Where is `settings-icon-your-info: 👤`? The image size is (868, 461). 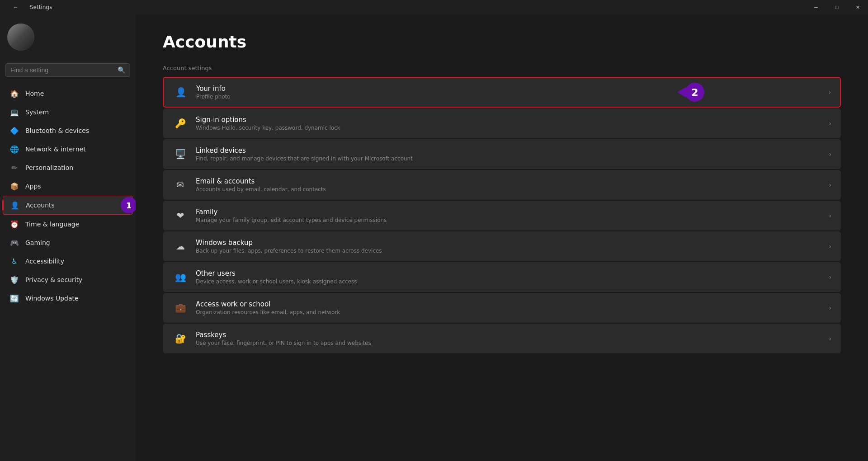 settings-icon-your-info: 👤 is located at coordinates (181, 92).